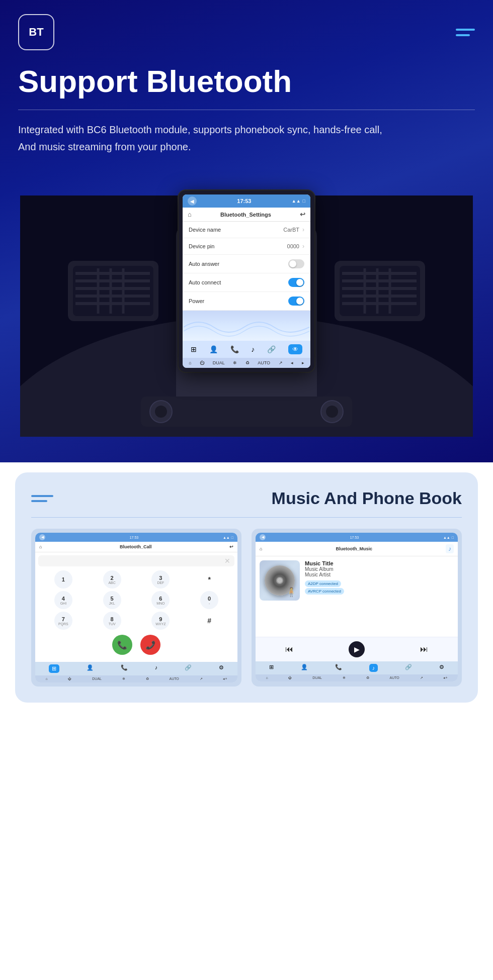 This screenshot has width=493, height=980. What do you see at coordinates (263, 537) in the screenshot?
I see `music-back-btn: ◀` at bounding box center [263, 537].